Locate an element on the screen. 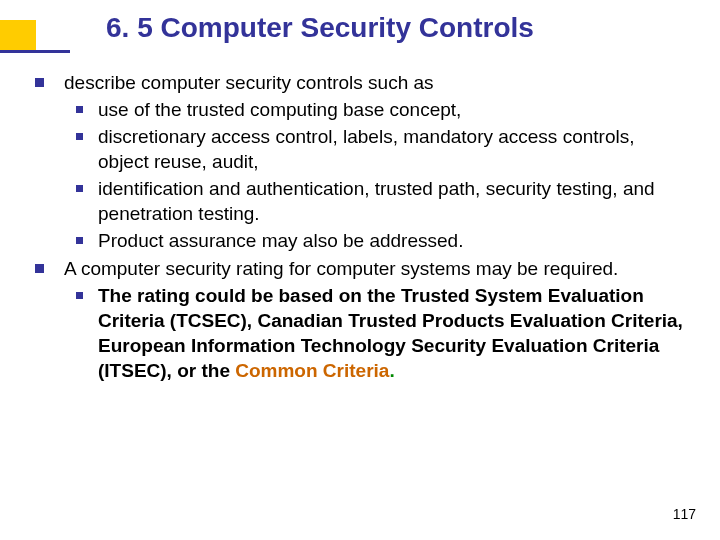  slide-title: 6. 5 Computer Security Controls is located at coordinates (320, 28).